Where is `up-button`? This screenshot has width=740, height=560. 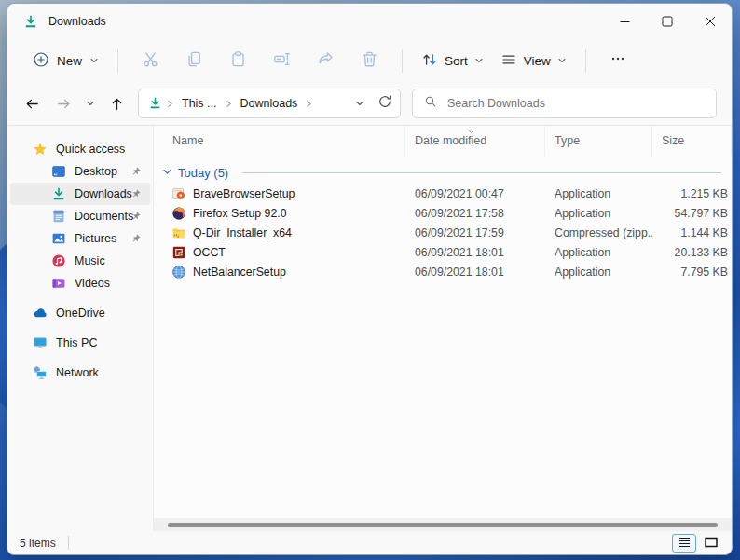 up-button is located at coordinates (117, 103).